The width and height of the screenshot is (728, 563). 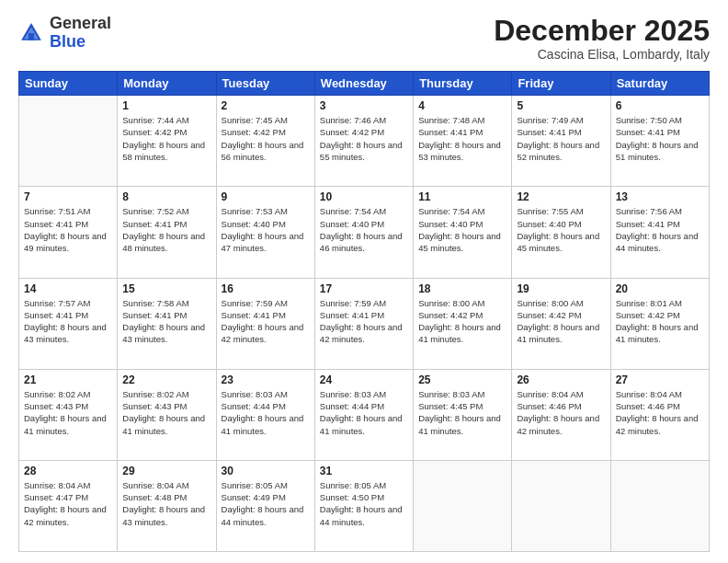 What do you see at coordinates (68, 471) in the screenshot?
I see `day-number: 28` at bounding box center [68, 471].